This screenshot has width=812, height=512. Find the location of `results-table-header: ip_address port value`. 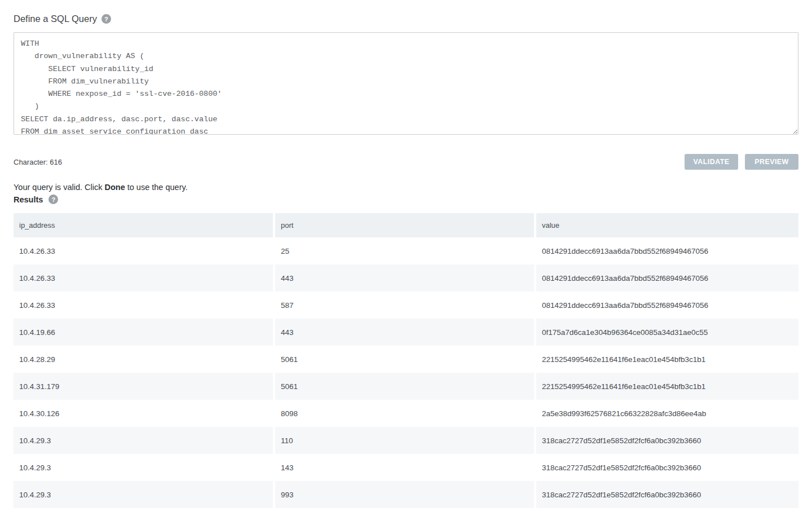

results-table-header: ip_address port value is located at coordinates (406, 226).